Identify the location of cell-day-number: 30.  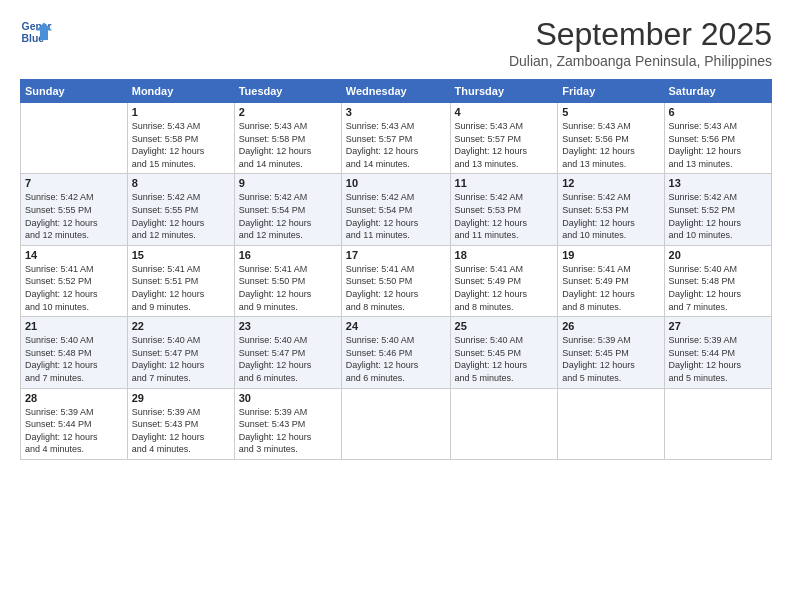
(288, 398).